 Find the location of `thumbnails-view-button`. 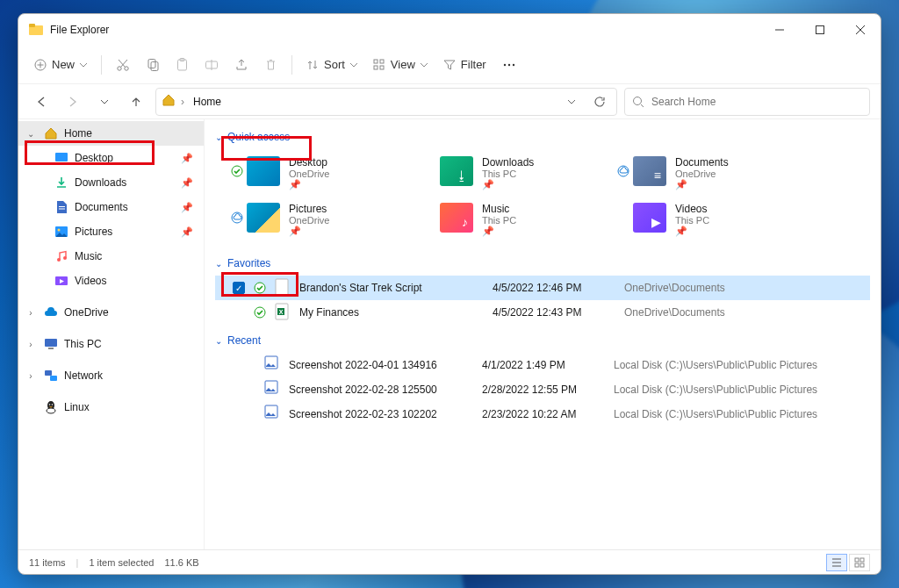

thumbnails-view-button is located at coordinates (859, 563).